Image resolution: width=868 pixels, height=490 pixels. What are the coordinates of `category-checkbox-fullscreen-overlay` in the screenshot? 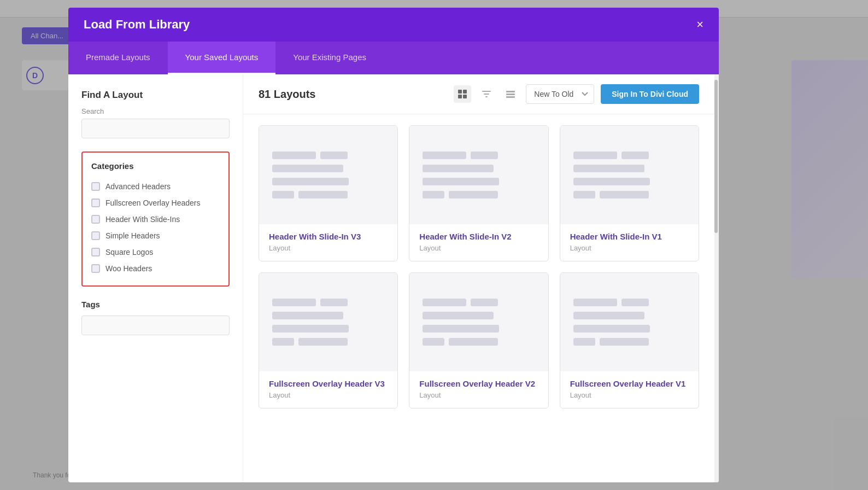 It's located at (96, 203).